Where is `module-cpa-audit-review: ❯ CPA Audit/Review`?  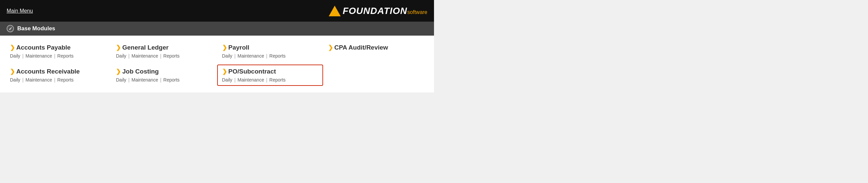 module-cpa-audit-review: ❯ CPA Audit/Review is located at coordinates (376, 51).